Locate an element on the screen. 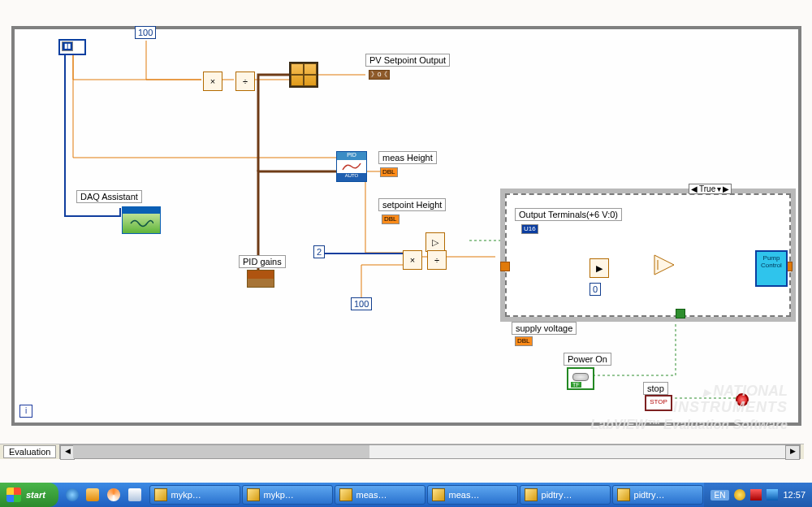 The height and width of the screenshot is (507, 812). label-output-terminals: Output Terminals(+6 V:0) is located at coordinates (568, 214).